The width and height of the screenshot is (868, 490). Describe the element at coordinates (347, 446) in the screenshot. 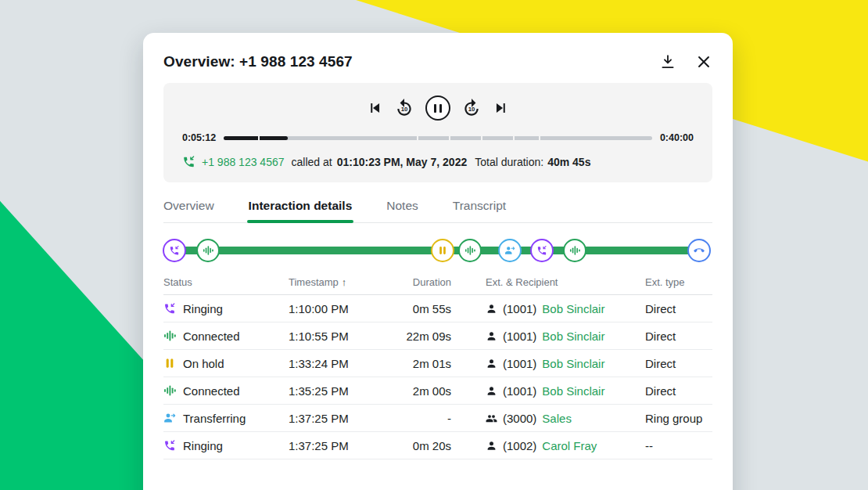

I see `timestamp-cell: 1:37:25 PM` at that location.